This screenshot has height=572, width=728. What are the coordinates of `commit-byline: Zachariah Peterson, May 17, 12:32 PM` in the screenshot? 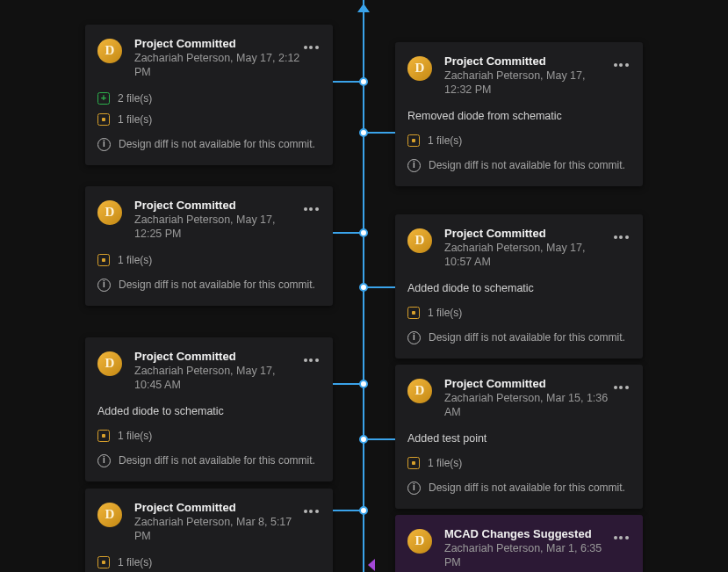 It's located at (528, 83).